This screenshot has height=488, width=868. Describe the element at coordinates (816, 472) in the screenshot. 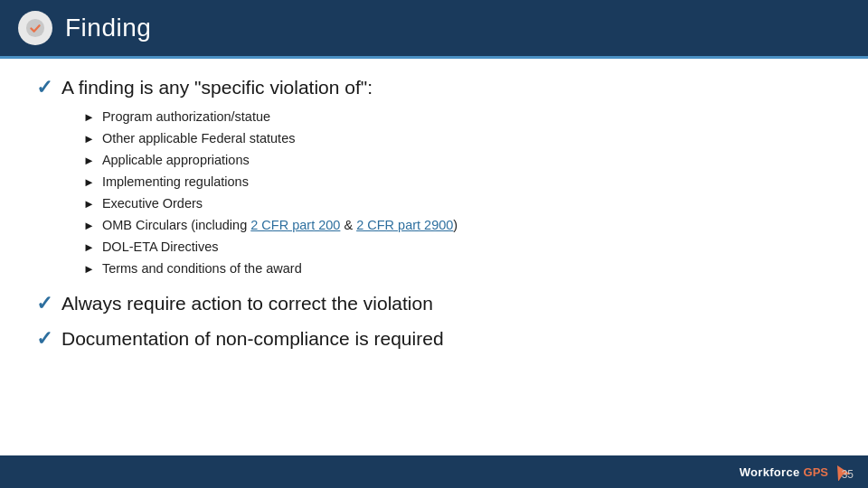

I see `footer-logo-accent: GPS` at that location.